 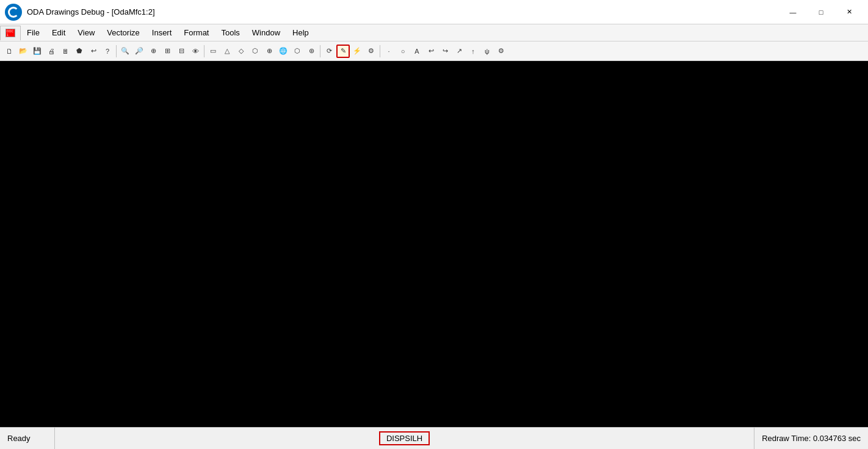 What do you see at coordinates (13, 12) in the screenshot?
I see `app-icon-inner` at bounding box center [13, 12].